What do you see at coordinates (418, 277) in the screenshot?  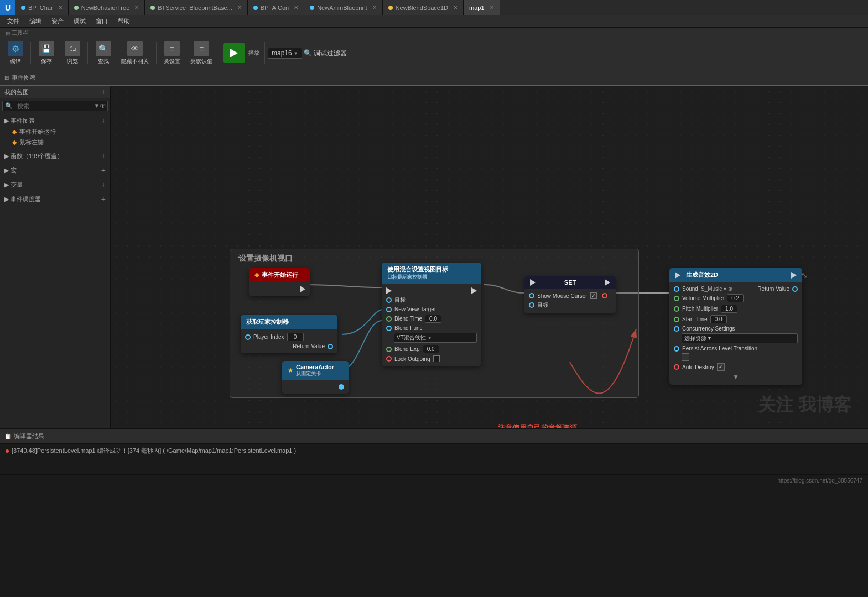 I see `set-view-subtitle: 目标是玩家控制器` at bounding box center [418, 277].